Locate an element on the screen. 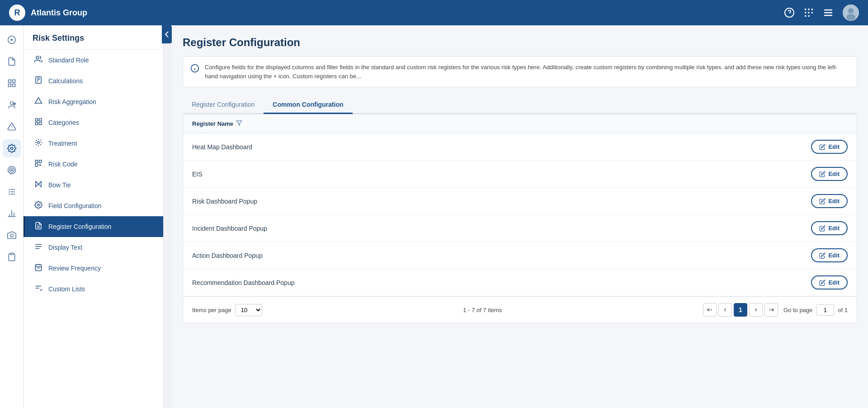 This screenshot has height=408, width=868. page-1-button: 1 is located at coordinates (741, 310).